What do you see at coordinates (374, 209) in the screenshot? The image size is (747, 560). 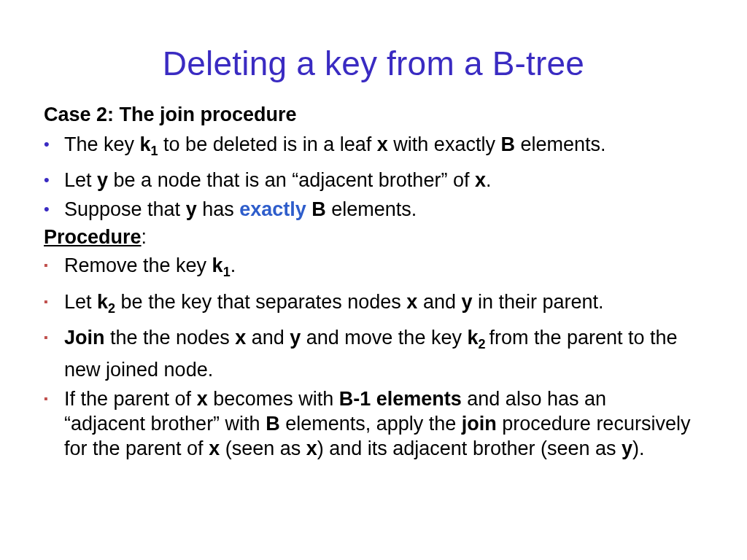 I see `bullet-3: Suppose that y has exactly B elements.` at bounding box center [374, 209].